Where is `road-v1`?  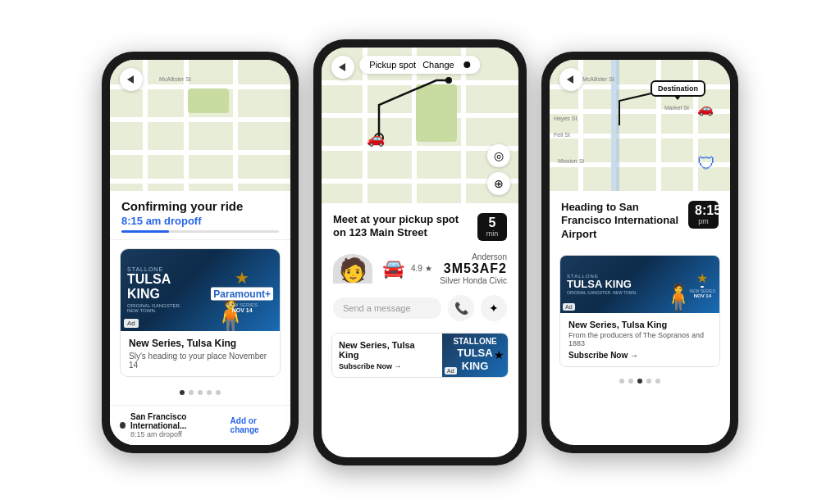
road-v1 is located at coordinates (145, 125).